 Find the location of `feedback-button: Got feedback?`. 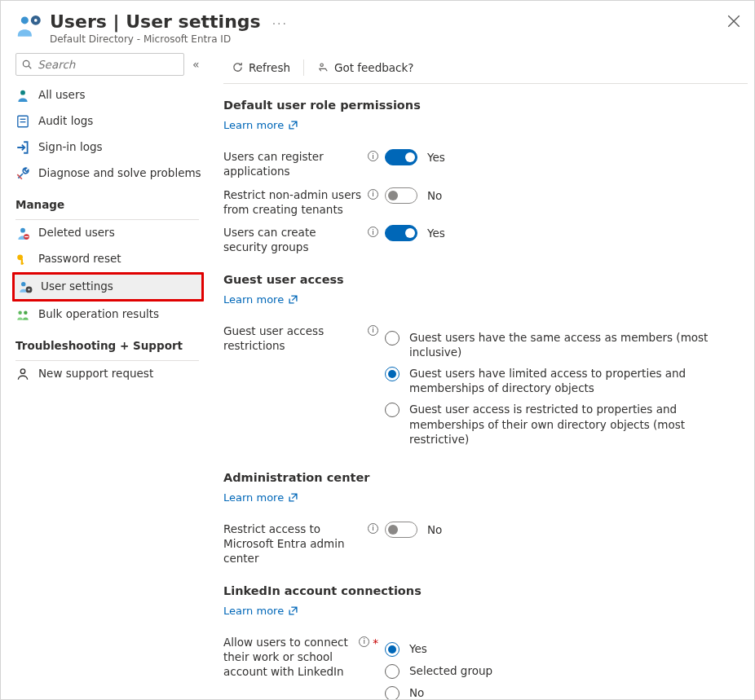

feedback-button: Got feedback? is located at coordinates (365, 67).